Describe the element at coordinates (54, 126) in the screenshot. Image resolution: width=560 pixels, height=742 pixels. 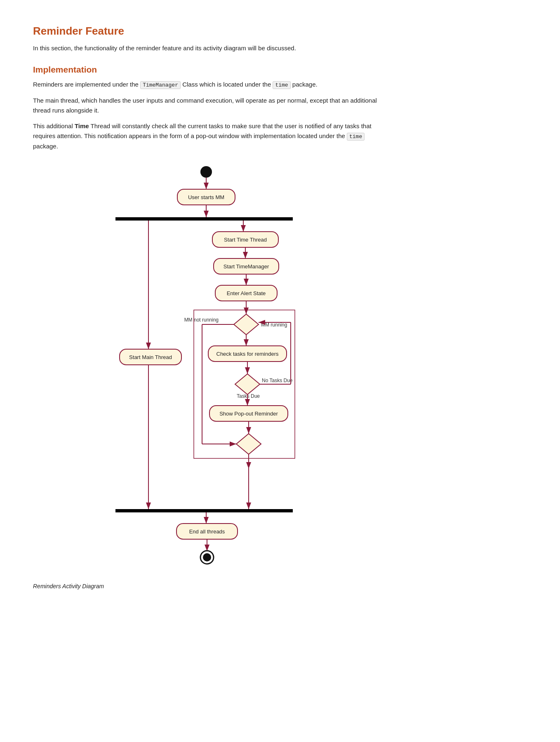
I see `para3-pre: This additional` at that location.